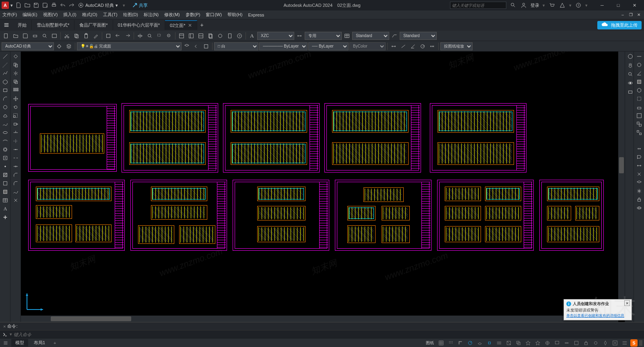  Describe the element at coordinates (16, 73) in the screenshot. I see `mirror-icon` at that location.